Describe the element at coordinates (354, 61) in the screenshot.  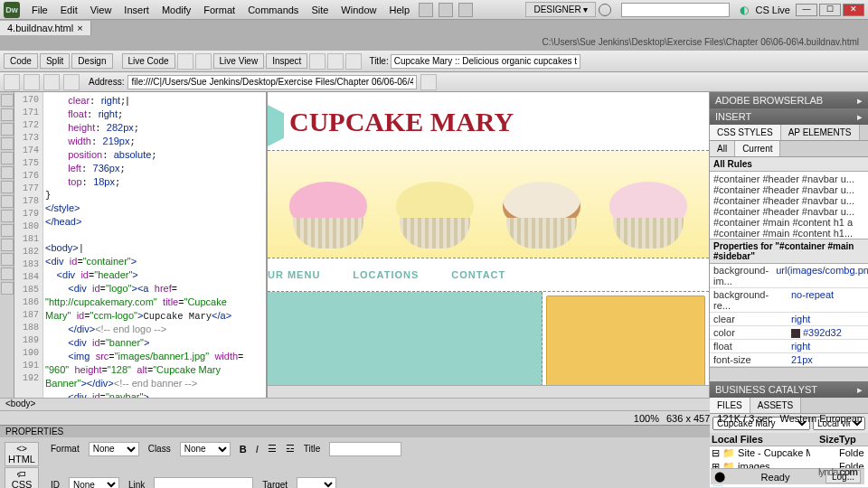
I see `options-icon` at that location.